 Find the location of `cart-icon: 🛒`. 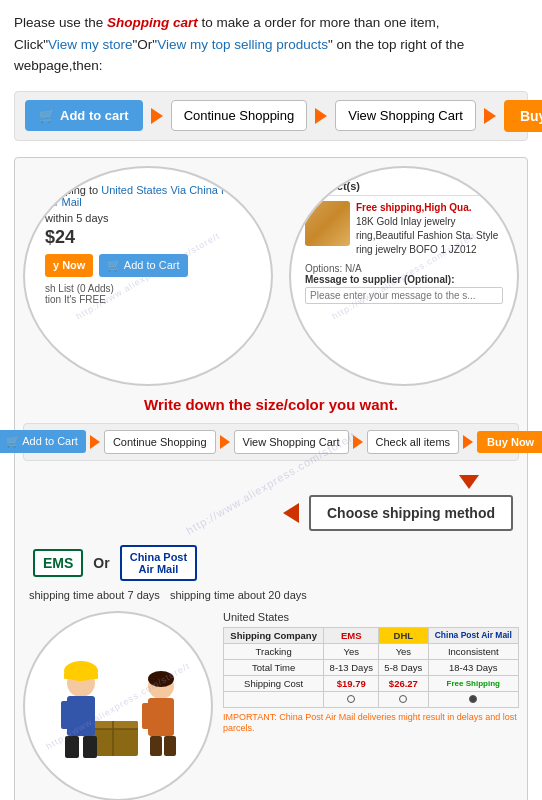

cart-icon: 🛒 is located at coordinates (47, 116).